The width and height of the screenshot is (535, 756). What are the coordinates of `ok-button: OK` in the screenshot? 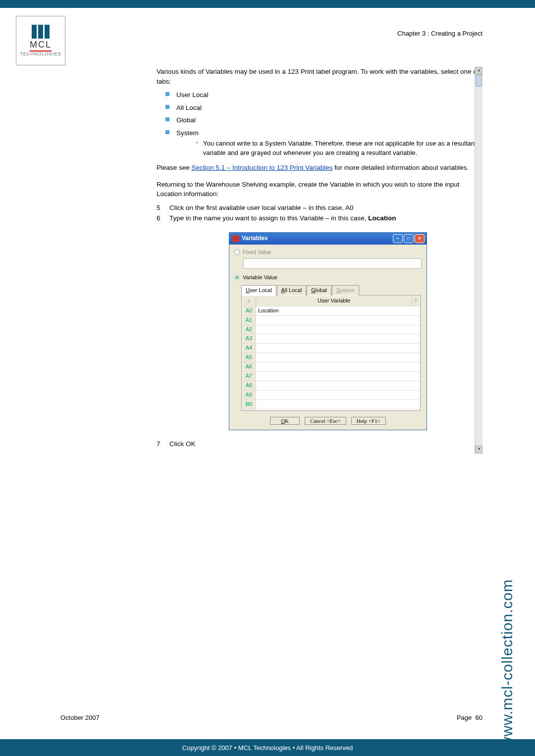 It's located at (285, 421).